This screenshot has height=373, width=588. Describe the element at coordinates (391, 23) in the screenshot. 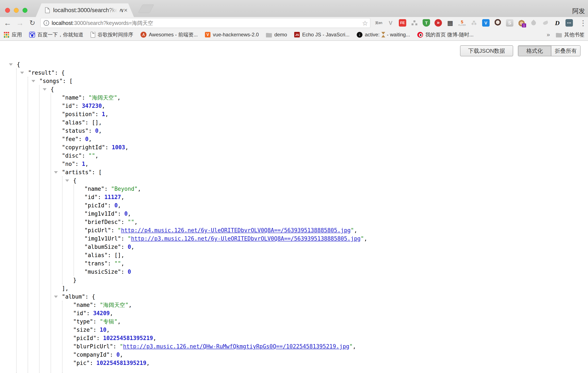

I see `vue-devtools-icon: V` at that location.